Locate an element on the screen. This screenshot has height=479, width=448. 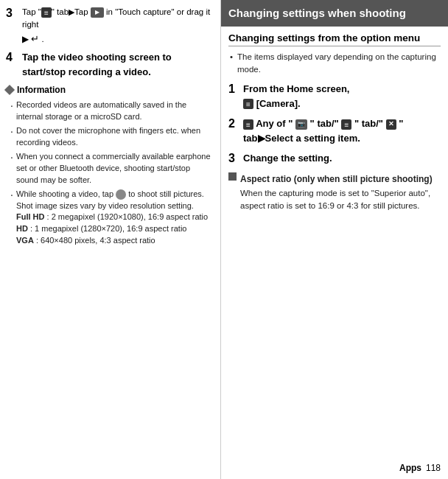
step2-any-label: Any of " is located at coordinates (274, 124).